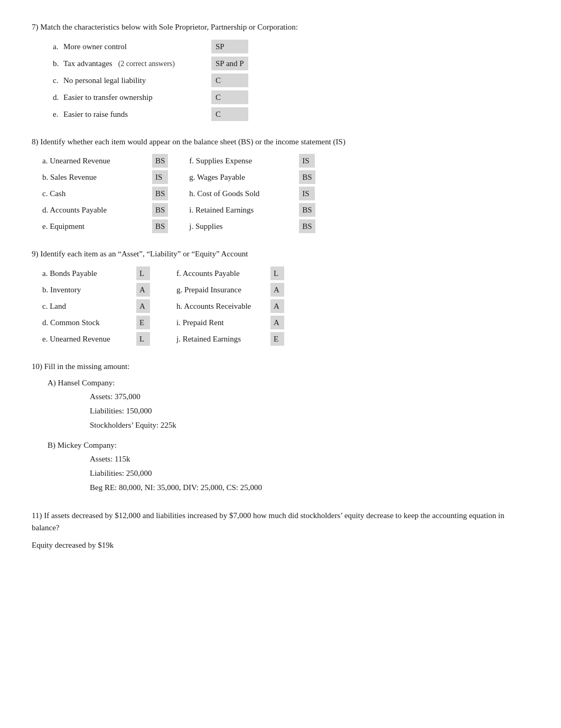 This screenshot has width=561, height=728. I want to click on q7-row-answer: SP and P, so click(230, 63).